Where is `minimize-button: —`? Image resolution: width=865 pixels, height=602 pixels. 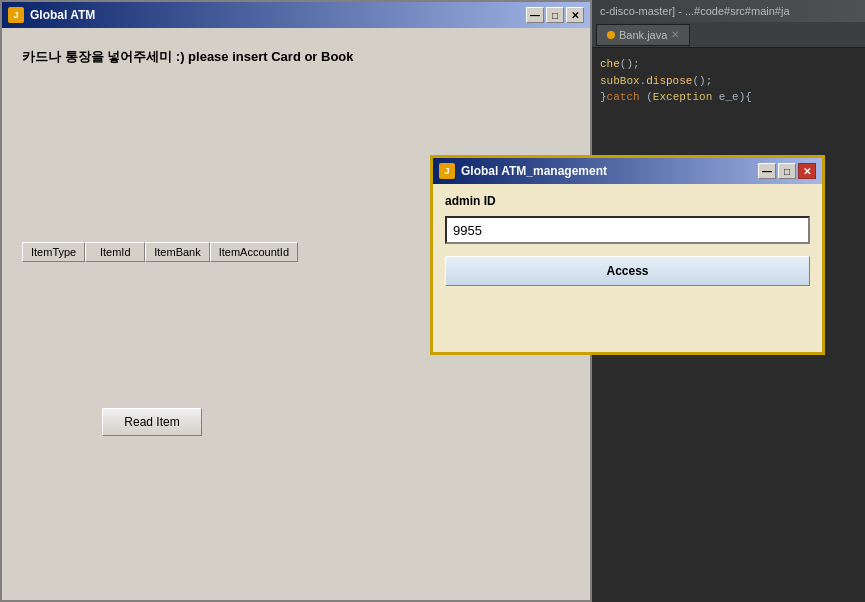
minimize-button: — is located at coordinates (535, 15).